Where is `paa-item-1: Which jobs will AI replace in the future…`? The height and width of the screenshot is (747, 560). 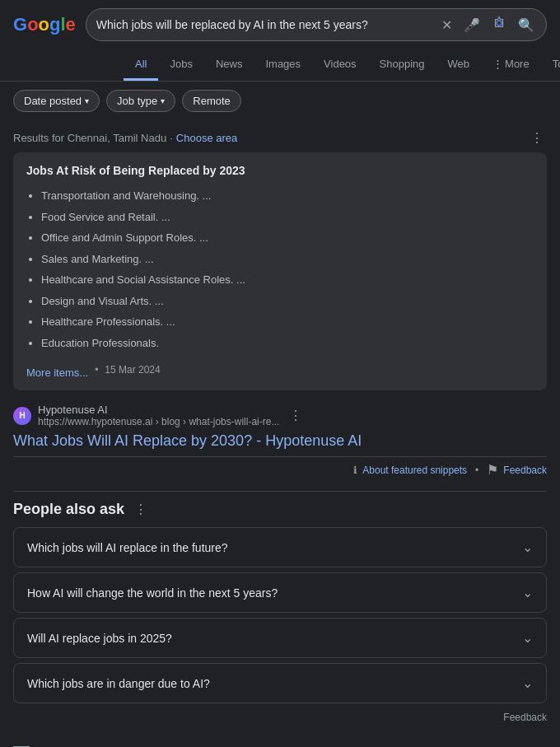
paa-item-1: Which jobs will AI replace in the future… is located at coordinates (280, 547).